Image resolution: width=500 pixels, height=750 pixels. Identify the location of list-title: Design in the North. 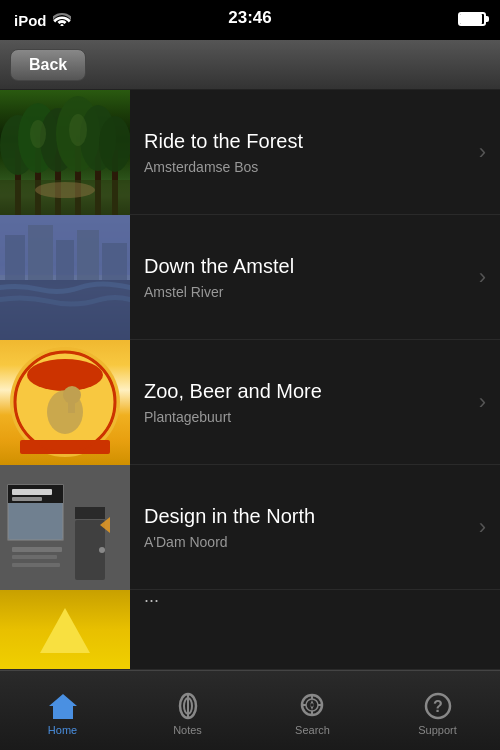
(304, 516).